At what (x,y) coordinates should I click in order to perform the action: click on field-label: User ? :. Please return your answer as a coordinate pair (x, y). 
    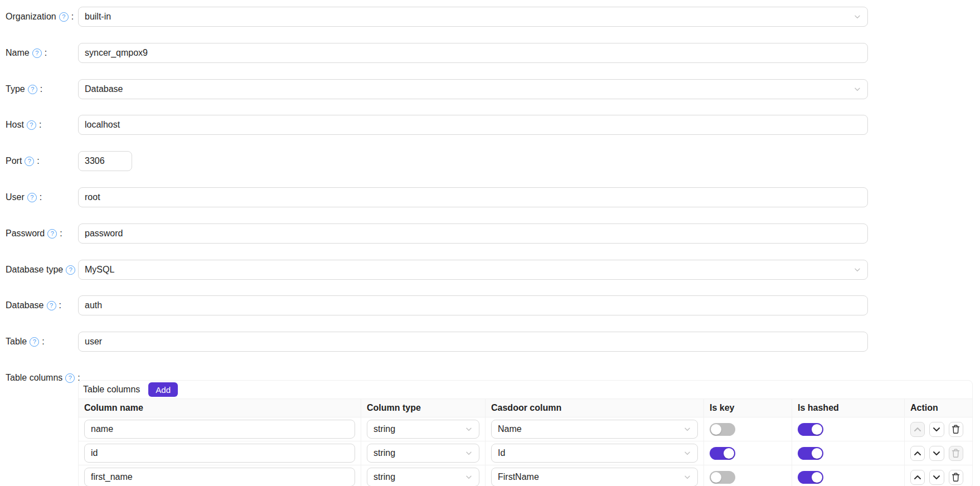
    Looking at the image, I should click on (23, 197).